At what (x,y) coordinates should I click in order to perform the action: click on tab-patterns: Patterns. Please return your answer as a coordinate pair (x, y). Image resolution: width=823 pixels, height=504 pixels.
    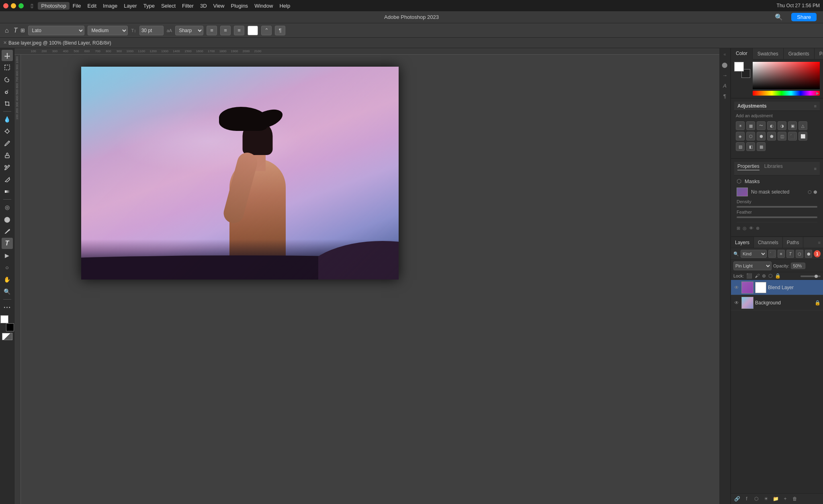
    Looking at the image, I should click on (819, 54).